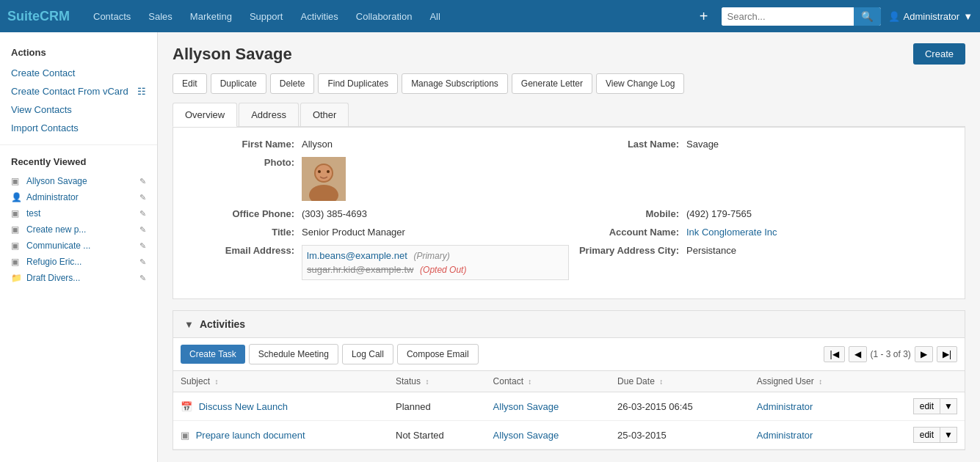 The height and width of the screenshot is (462, 980). What do you see at coordinates (280, 406) in the screenshot?
I see `subject-cell-1: 📅 Discuss New Launch` at bounding box center [280, 406].